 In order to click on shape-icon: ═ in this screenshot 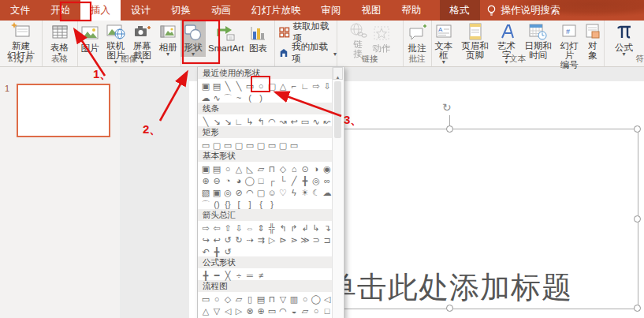, I will do `click(250, 276)`.